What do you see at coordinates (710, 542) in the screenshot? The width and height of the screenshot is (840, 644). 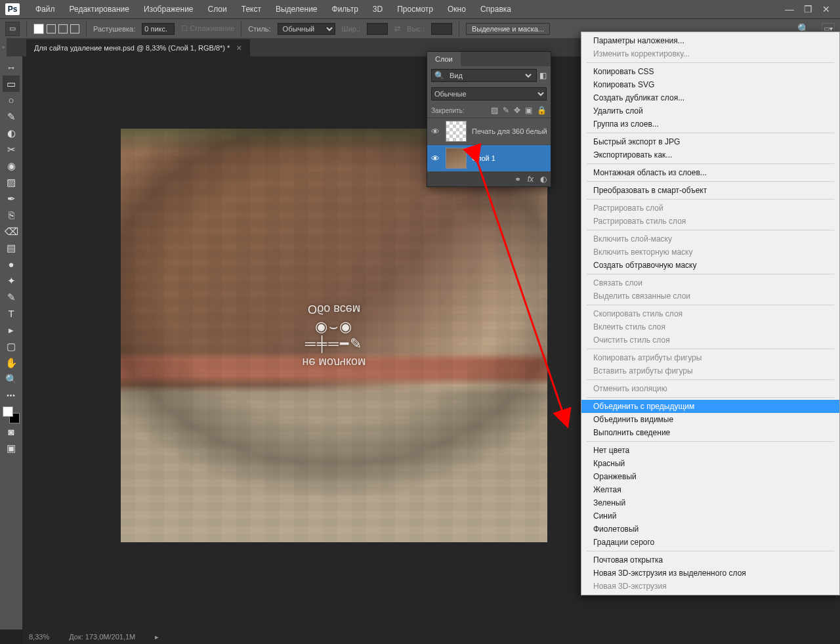 I see `ctx-item: Градации серого` at bounding box center [710, 542].